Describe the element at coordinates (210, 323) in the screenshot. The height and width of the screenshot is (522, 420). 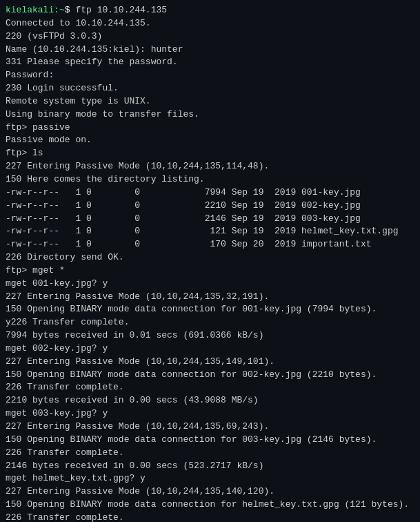
I see `terminal-line: y226 Transfer complete.` at that location.